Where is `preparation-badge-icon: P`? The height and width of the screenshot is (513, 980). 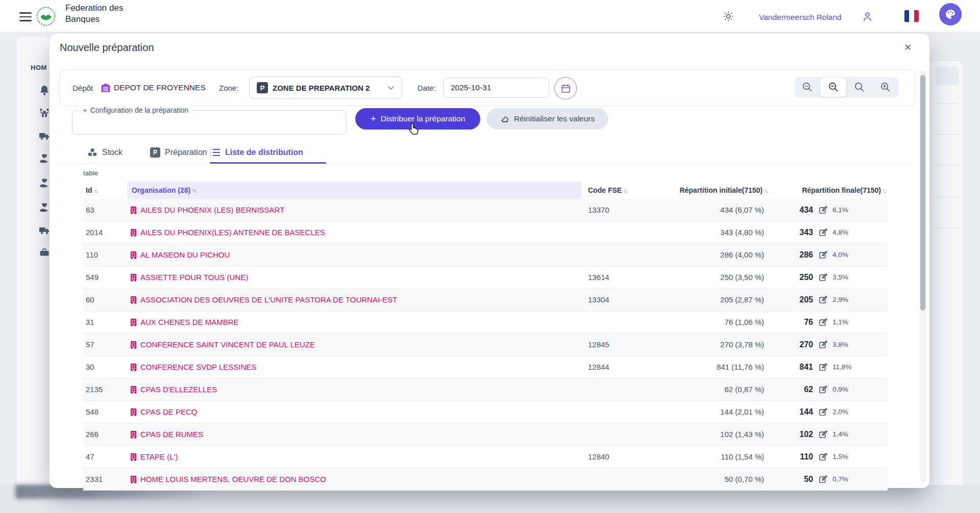 preparation-badge-icon: P is located at coordinates (155, 152).